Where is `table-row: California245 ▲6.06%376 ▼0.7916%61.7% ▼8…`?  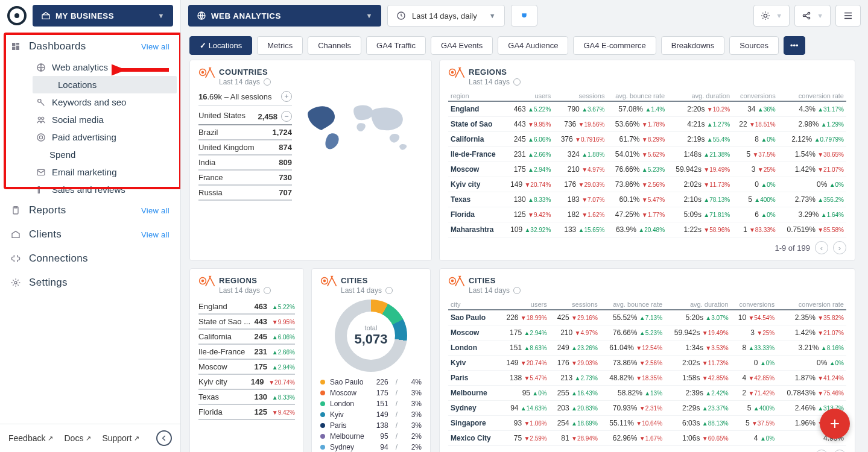 table-row: California245 ▲6.06%376 ▼0.7916%61.7% ▼8… is located at coordinates (647, 140).